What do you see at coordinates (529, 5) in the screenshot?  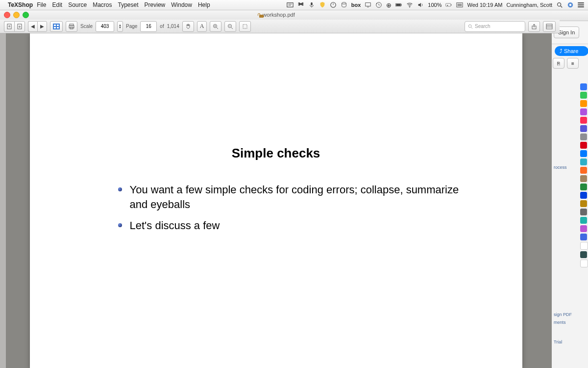 I see `menubar-user: Cunningham, Scott` at bounding box center [529, 5].